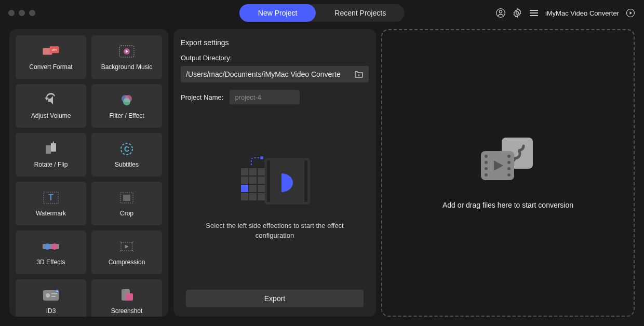  I want to click on background-music-icon, so click(127, 51).